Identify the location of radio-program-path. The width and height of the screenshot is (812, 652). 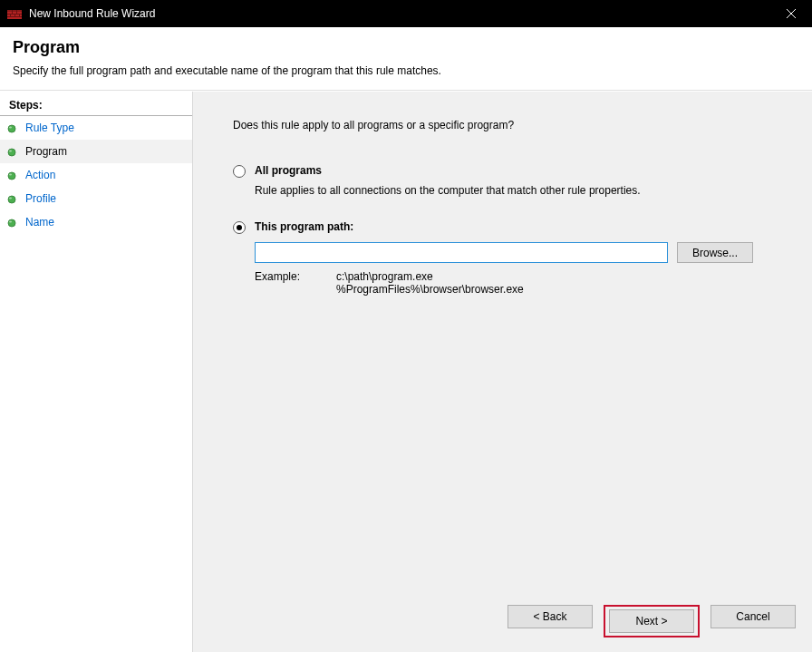
(239, 228).